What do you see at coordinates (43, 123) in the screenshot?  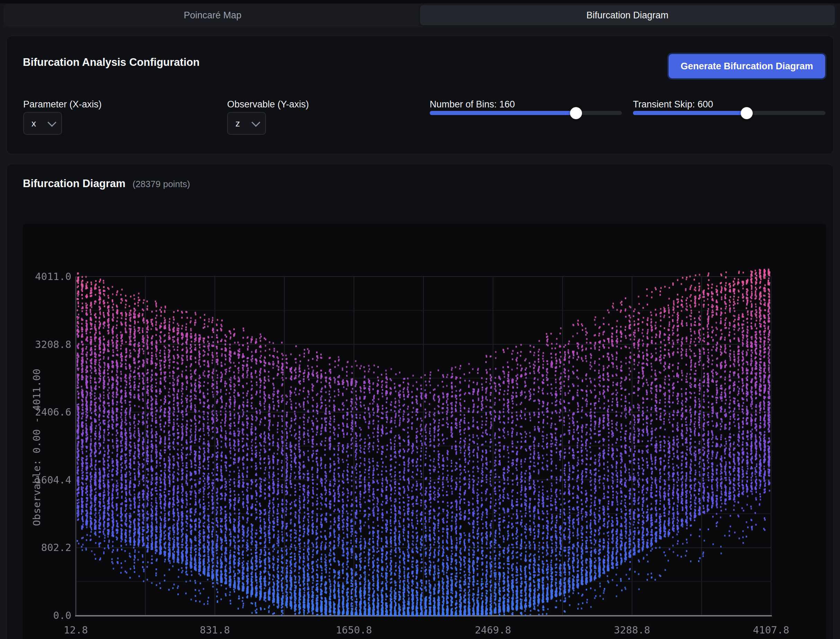 I see `parameter-select: x` at bounding box center [43, 123].